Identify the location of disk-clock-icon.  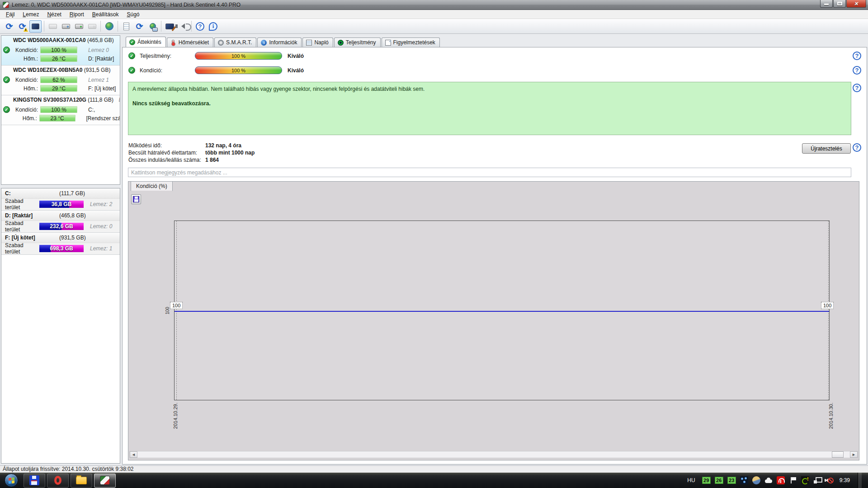
(66, 26).